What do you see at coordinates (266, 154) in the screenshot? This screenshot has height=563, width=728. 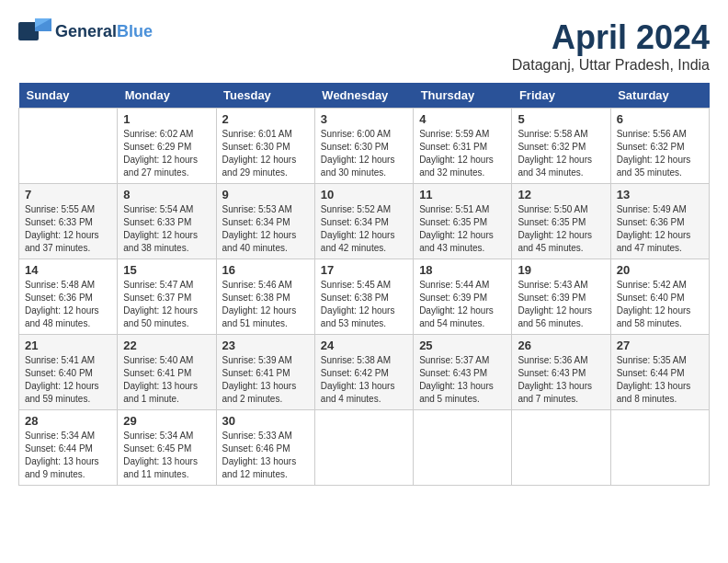 I see `day-detail: Sunrise: 6:01 AM Sunset: 6:30 PM Dayligh…` at bounding box center [266, 154].